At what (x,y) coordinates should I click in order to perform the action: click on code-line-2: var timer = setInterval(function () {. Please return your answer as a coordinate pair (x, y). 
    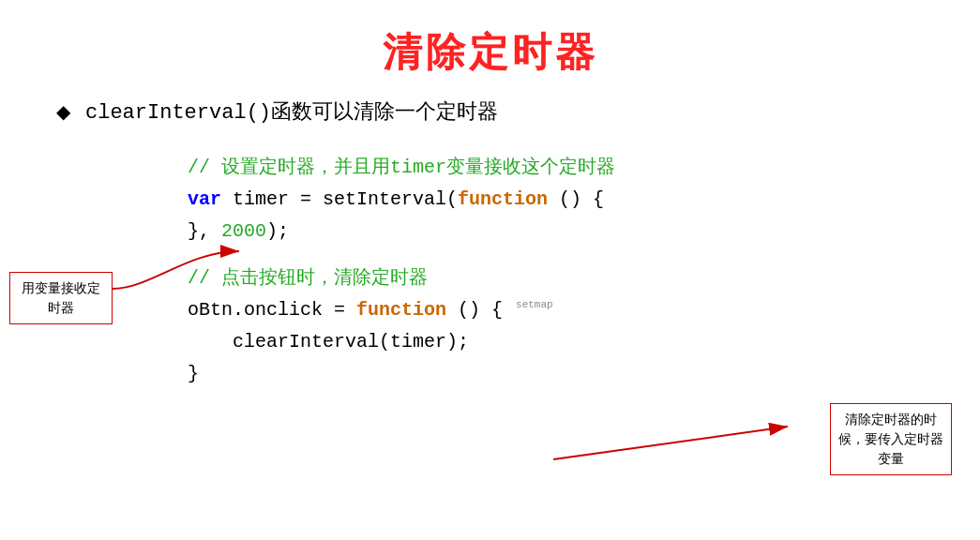
    Looking at the image, I should click on (583, 200).